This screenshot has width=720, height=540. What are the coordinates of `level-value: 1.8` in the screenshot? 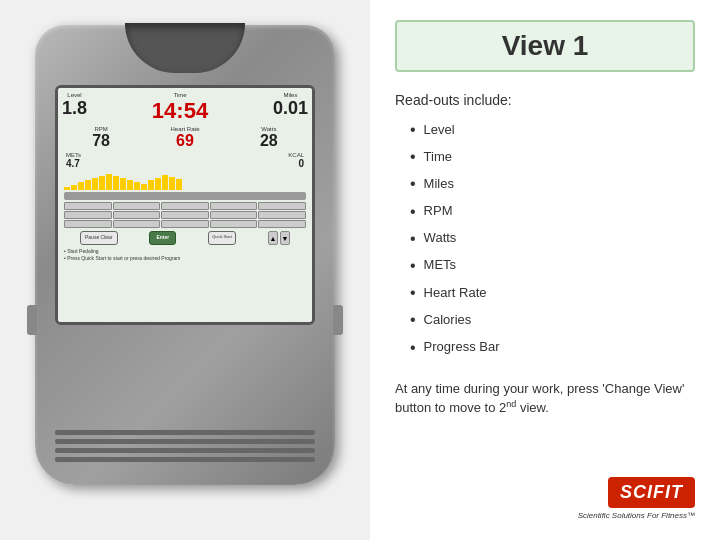 It's located at (74, 108).